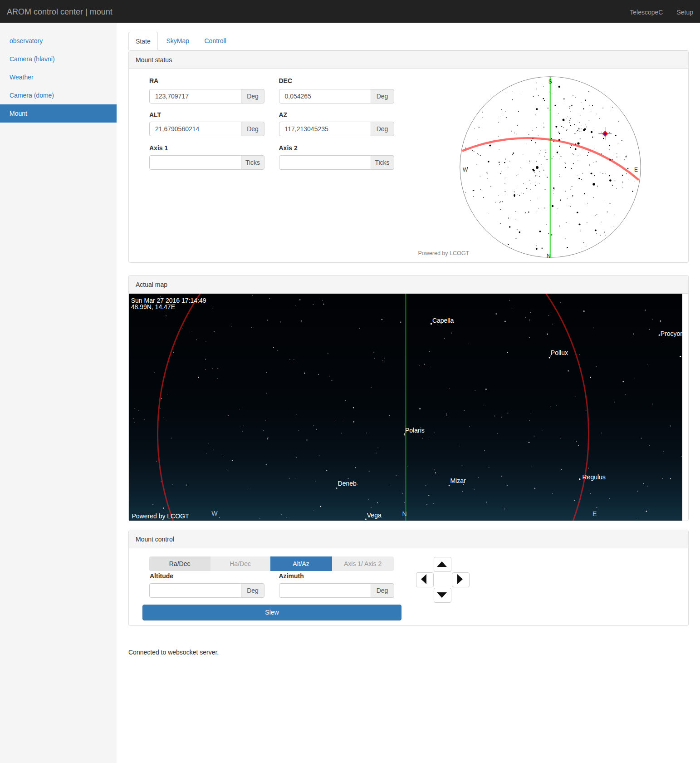  Describe the element at coordinates (559, 353) in the screenshot. I see `svg-text: Pollux` at that location.